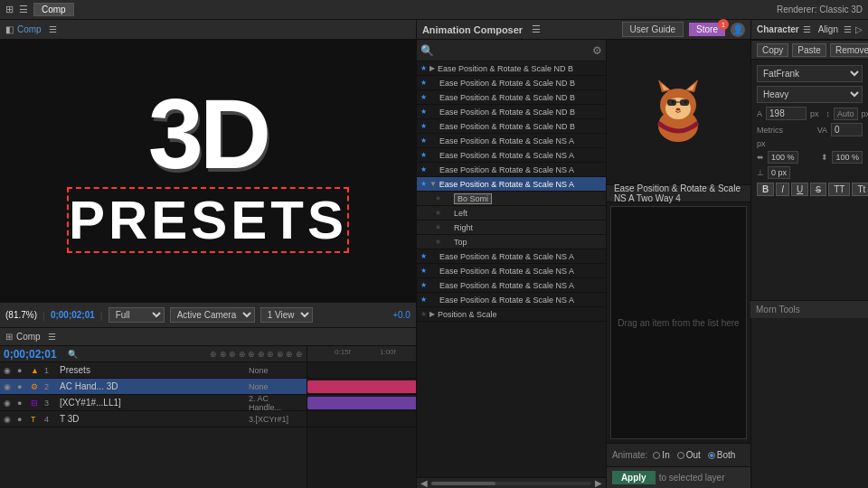  I want to click on font-name-select: FatFrank, so click(810, 74).